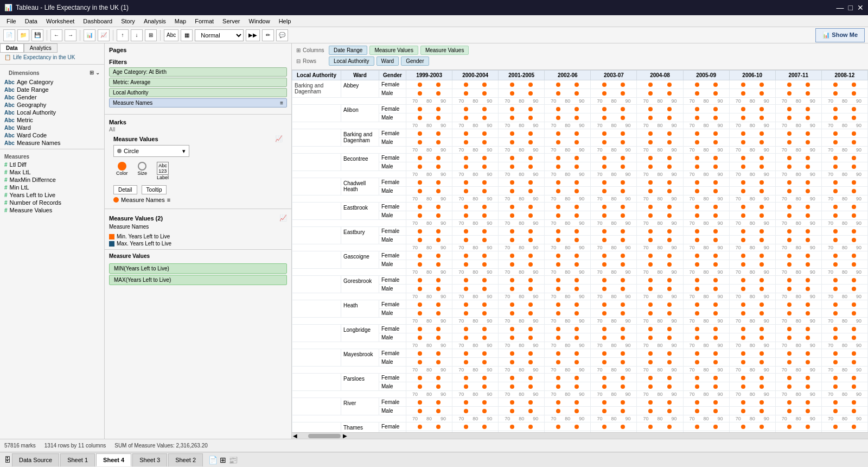 This screenshot has height=467, width=868. Describe the element at coordinates (128, 21) in the screenshot. I see `menu-story: Story` at that location.